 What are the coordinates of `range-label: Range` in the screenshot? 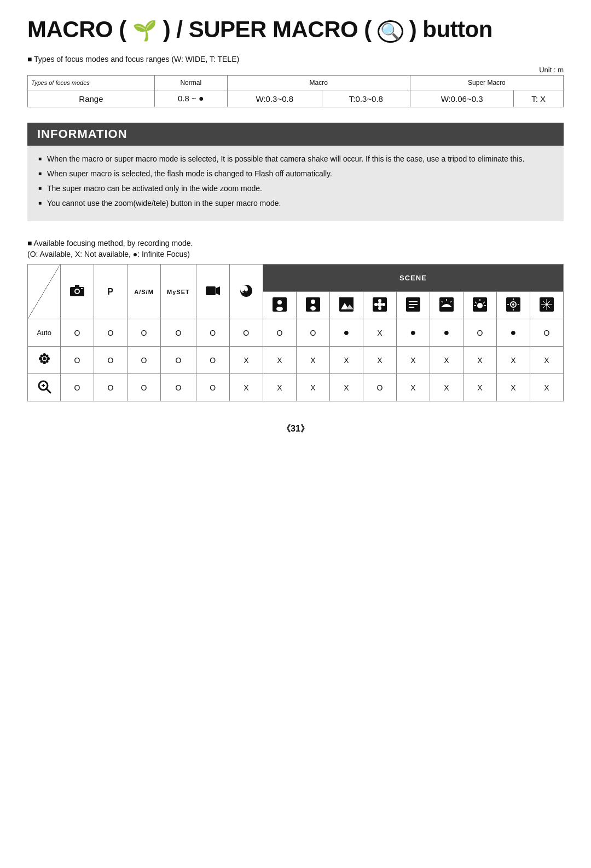 It's located at (91, 99).